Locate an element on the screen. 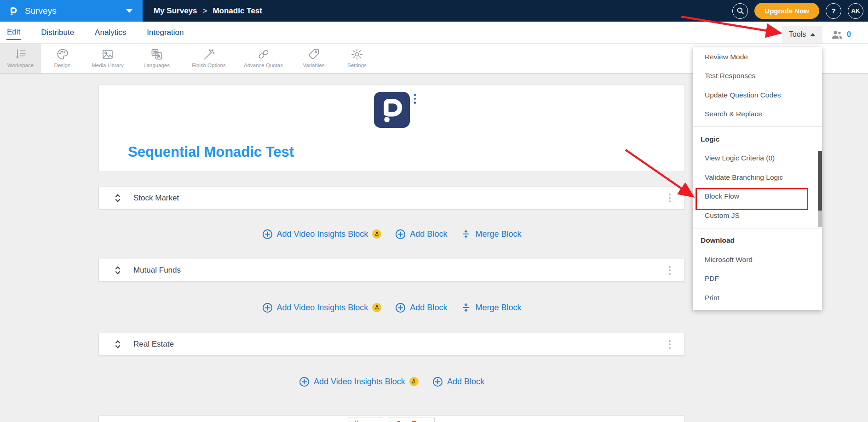  menu-section-logic: Logic is located at coordinates (757, 139).